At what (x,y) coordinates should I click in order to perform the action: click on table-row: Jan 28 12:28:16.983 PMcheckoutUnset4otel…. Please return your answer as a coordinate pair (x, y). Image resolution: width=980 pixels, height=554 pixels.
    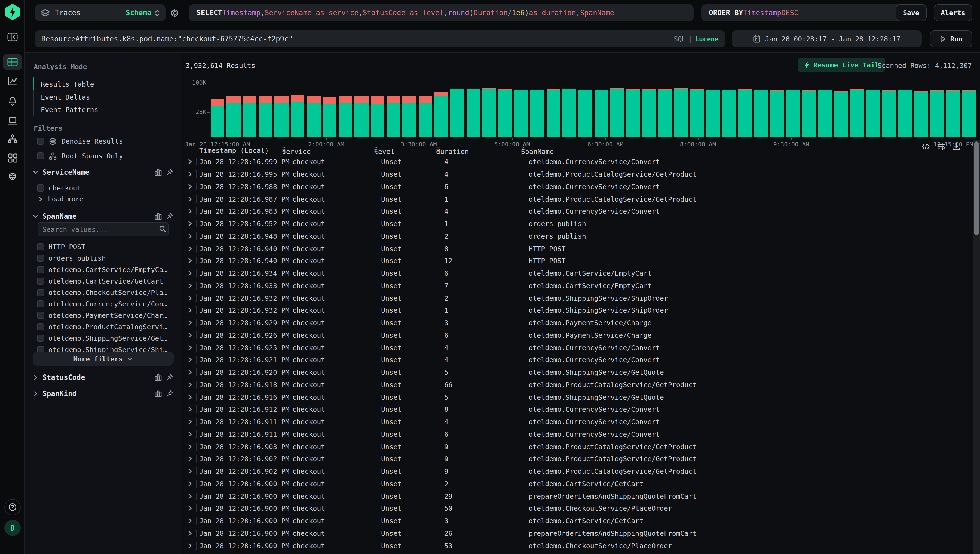
    Looking at the image, I should click on (577, 212).